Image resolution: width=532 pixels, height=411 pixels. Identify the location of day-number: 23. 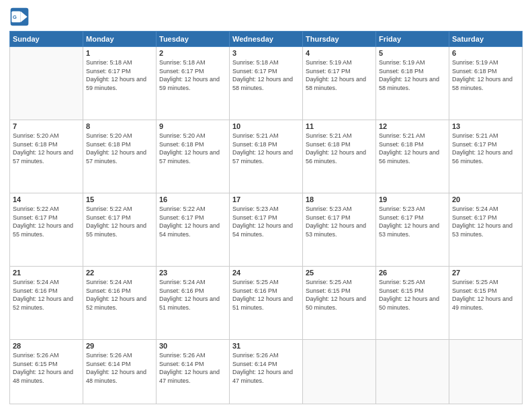
(193, 273).